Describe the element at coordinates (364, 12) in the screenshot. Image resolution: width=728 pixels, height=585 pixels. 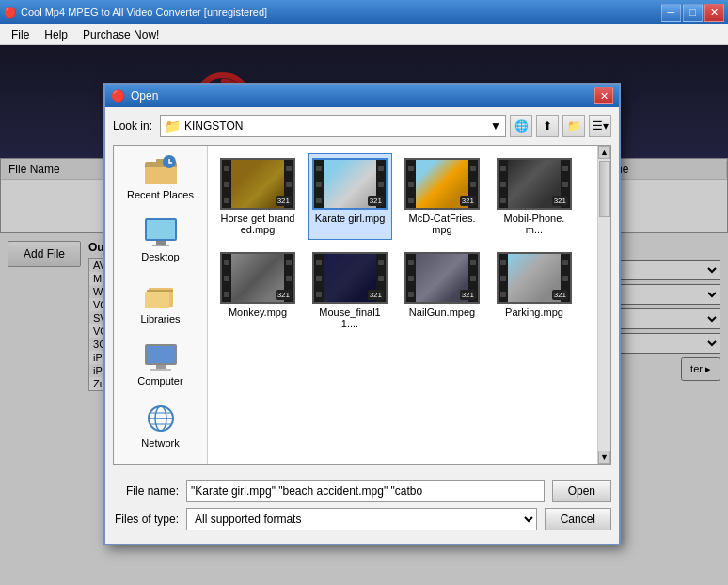
I see `title-bar: 🔴 Cool Mp4 MPEG to All Video Converter […` at that location.